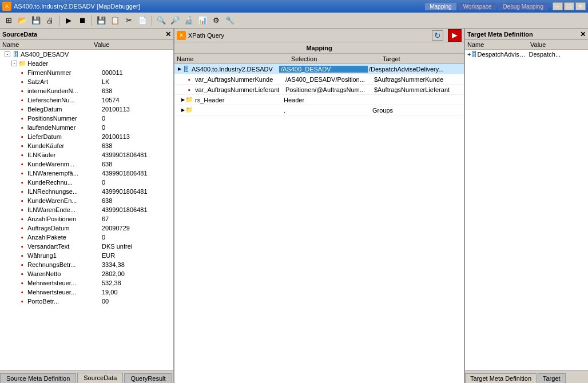 The width and height of the screenshot is (588, 383). I want to click on mapping-row-var2: ▪ var_AuftragsNummerLieferant Positionen…, so click(319, 90).